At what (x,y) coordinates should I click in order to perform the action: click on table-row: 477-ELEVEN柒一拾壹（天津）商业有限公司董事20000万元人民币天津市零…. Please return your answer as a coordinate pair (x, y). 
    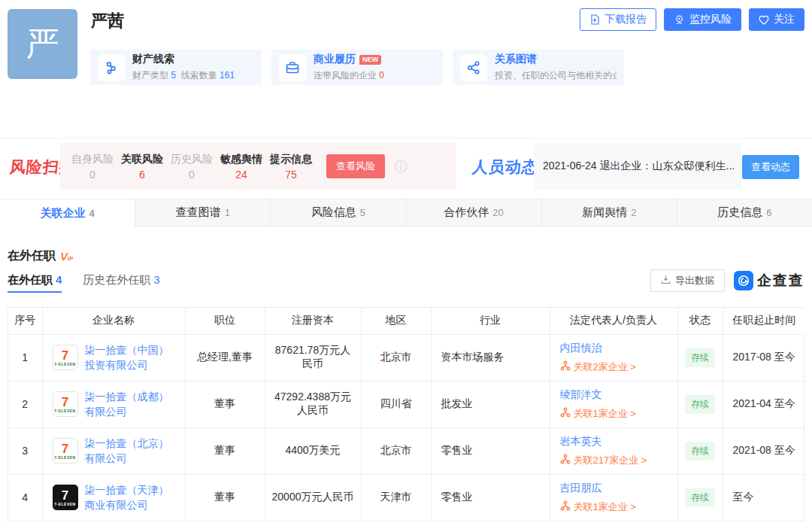
    Looking at the image, I should click on (407, 497).